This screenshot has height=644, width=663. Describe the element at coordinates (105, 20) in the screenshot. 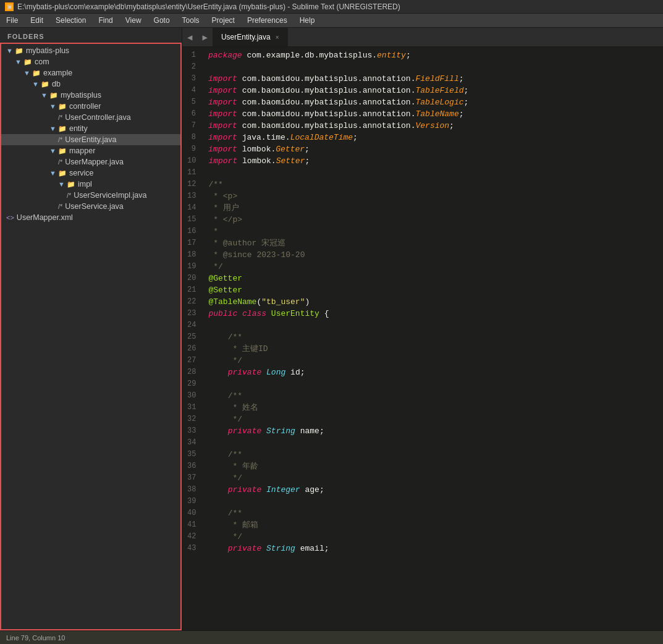

I see `menu-item-find: Find` at that location.